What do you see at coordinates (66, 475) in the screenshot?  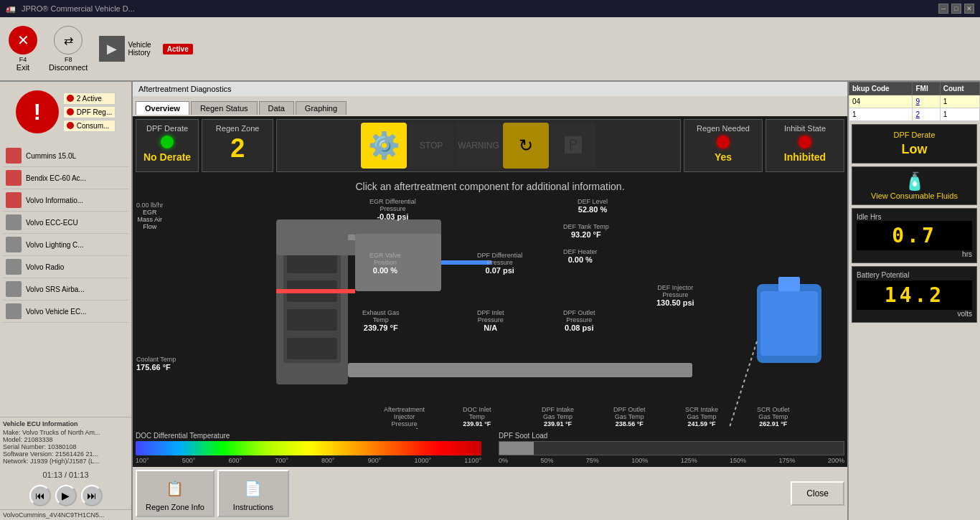 I see `time-display: 01:13 / 01:13` at bounding box center [66, 475].